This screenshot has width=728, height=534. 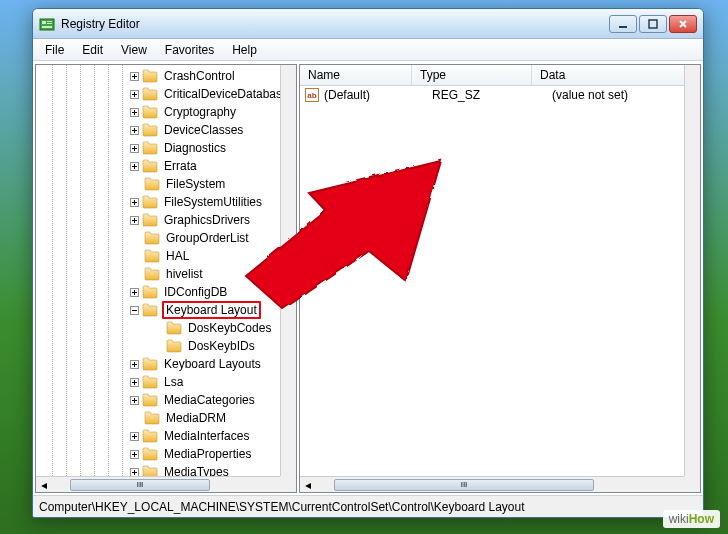 What do you see at coordinates (212, 364) in the screenshot?
I see `tree-label: Keyboard Layouts` at bounding box center [212, 364].